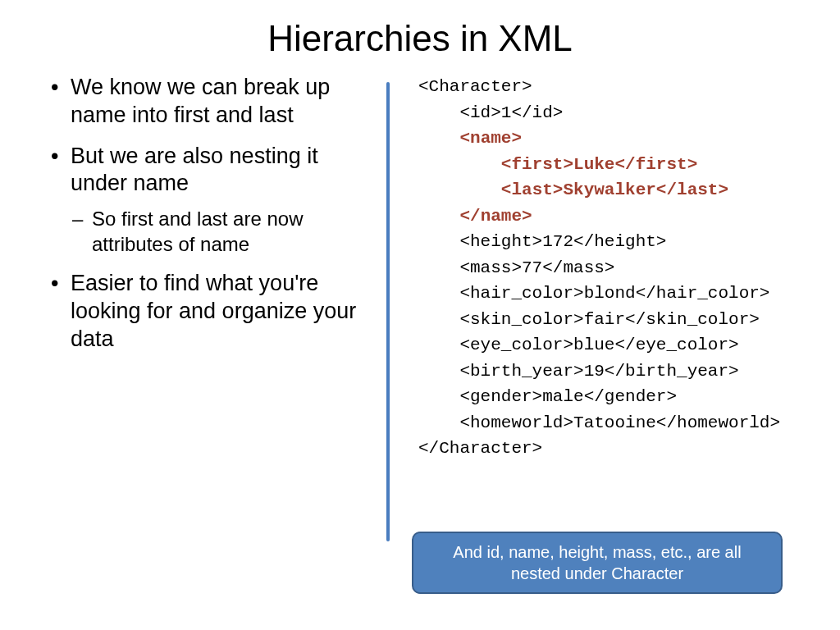 The width and height of the screenshot is (840, 630). Describe the element at coordinates (224, 231) in the screenshot. I see `sub-bullet-item: So first and last are now attributes of …` at that location.